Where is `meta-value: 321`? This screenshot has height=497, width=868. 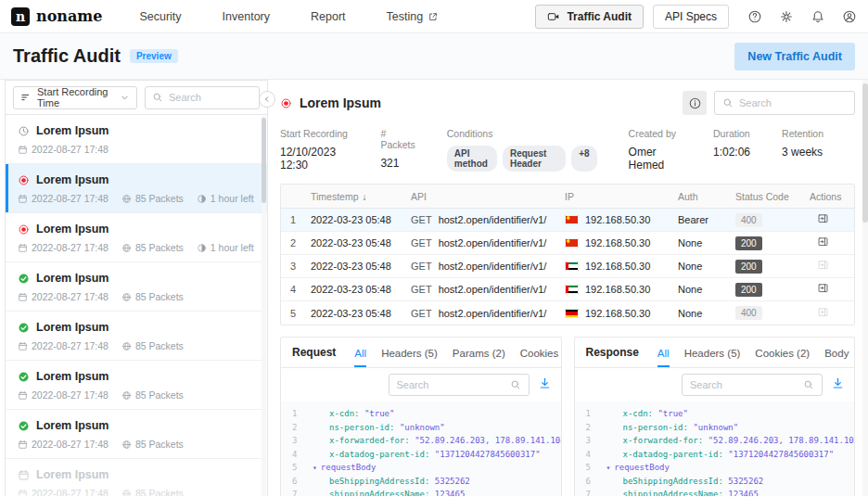
meta-value: 321 is located at coordinates (397, 163).